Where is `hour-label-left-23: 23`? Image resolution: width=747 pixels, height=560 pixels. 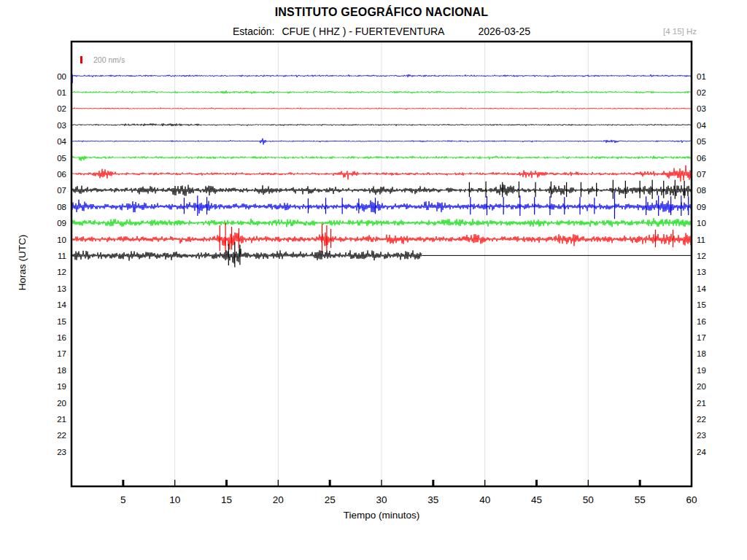
hour-label-left-23: 23 is located at coordinates (61, 452).